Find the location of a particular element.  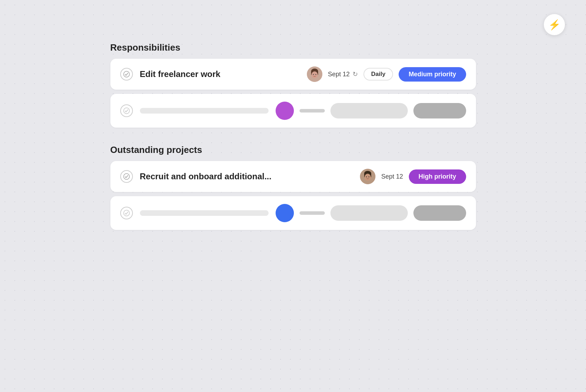

repeat-icon-1: ↻ is located at coordinates (355, 74).